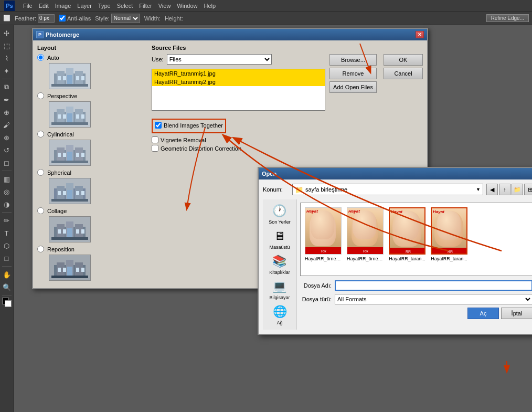 Image resolution: width=532 pixels, height=412 pixels. I want to click on files-list: HayatRR_taranmiş1.jpg HayatRR_taranmiş2.…, so click(238, 90).